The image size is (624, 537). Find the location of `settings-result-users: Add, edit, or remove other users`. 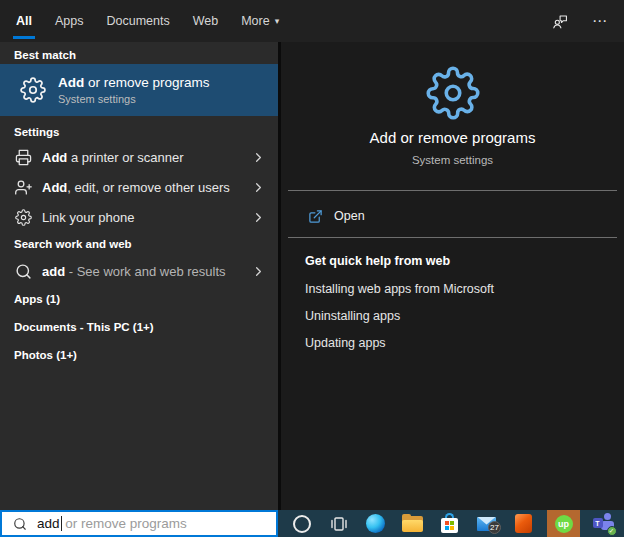

settings-result-users: Add, edit, or remove other users is located at coordinates (139, 187).